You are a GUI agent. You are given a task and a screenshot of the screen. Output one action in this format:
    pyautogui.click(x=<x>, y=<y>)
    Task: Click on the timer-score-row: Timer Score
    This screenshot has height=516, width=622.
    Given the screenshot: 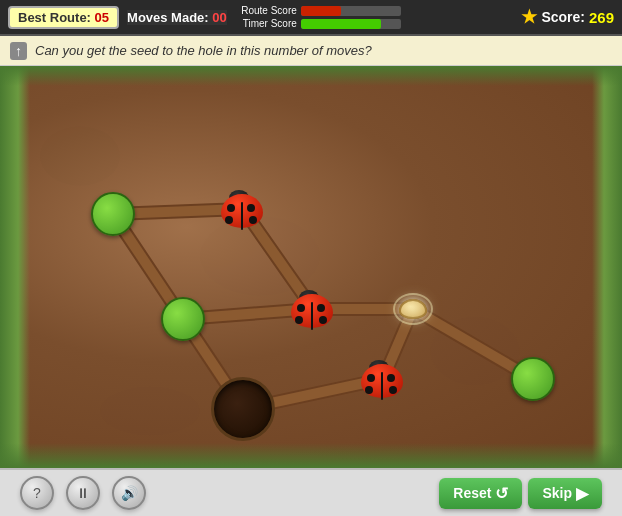 What is the action you would take?
    pyautogui.click(x=372, y=24)
    